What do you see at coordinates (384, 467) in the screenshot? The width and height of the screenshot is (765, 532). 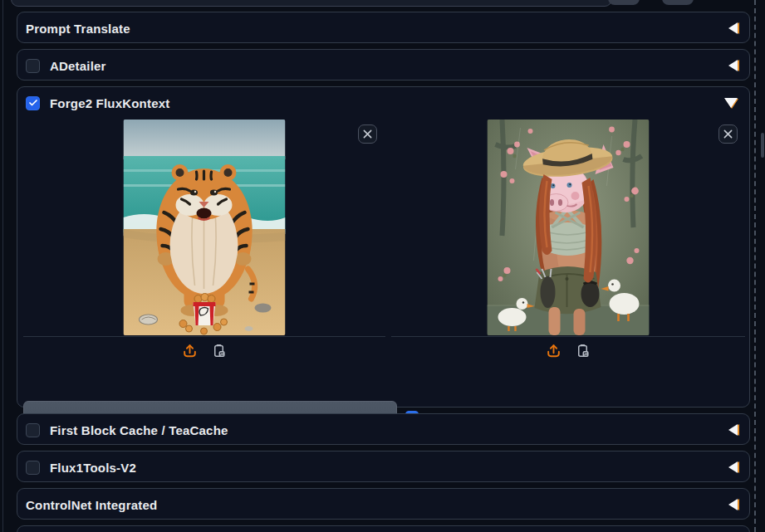 I see `accordion-header-flux1tools: Flux1Tools-V2` at bounding box center [384, 467].